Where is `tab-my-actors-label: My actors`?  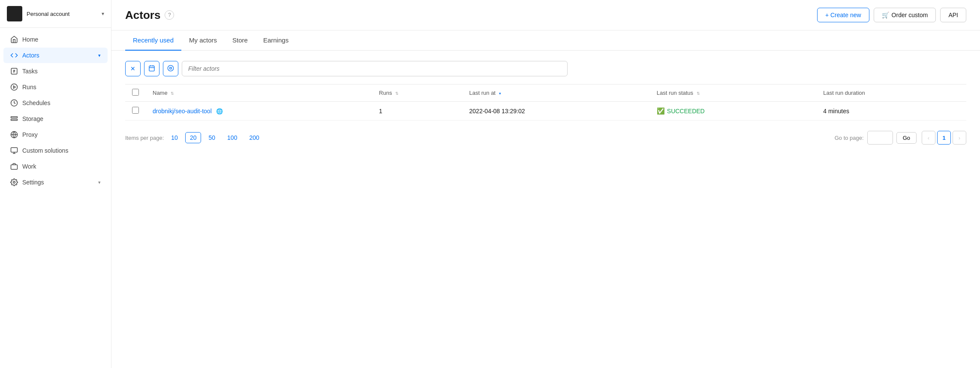 tab-my-actors-label: My actors is located at coordinates (203, 40).